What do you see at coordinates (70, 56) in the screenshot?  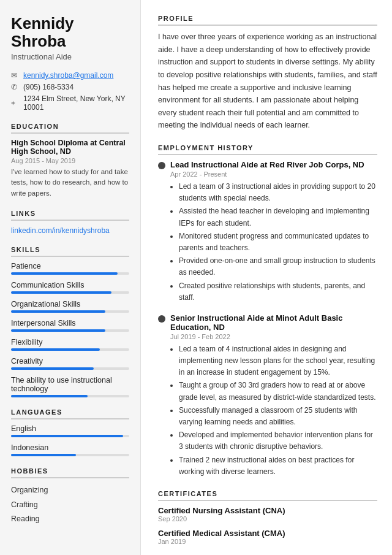 I see `candidate-title: Instructional Aide` at bounding box center [70, 56].